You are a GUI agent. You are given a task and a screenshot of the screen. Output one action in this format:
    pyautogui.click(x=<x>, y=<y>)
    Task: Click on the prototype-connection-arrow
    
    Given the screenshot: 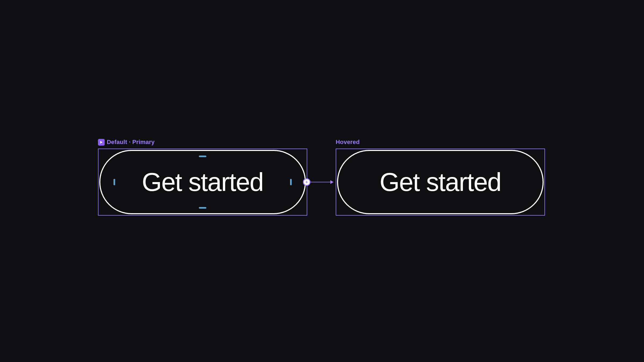 What is the action you would take?
    pyautogui.click(x=322, y=182)
    